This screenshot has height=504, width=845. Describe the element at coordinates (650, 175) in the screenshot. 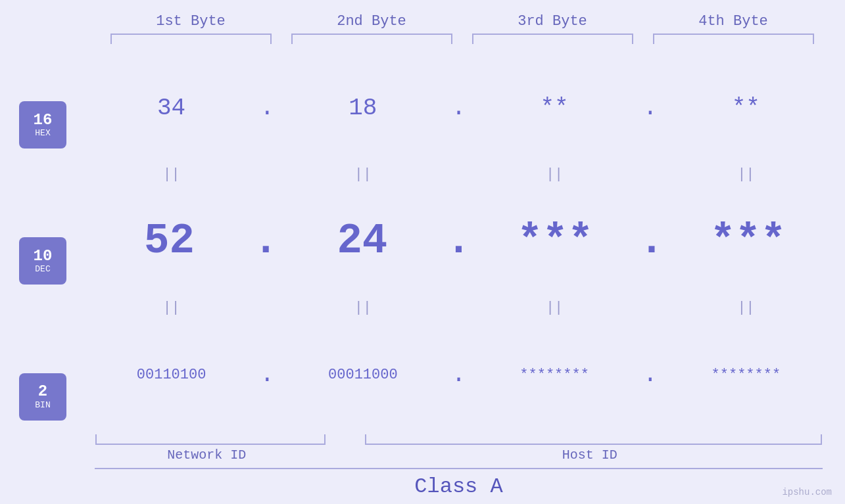

I see `eq1-sp3` at that location.